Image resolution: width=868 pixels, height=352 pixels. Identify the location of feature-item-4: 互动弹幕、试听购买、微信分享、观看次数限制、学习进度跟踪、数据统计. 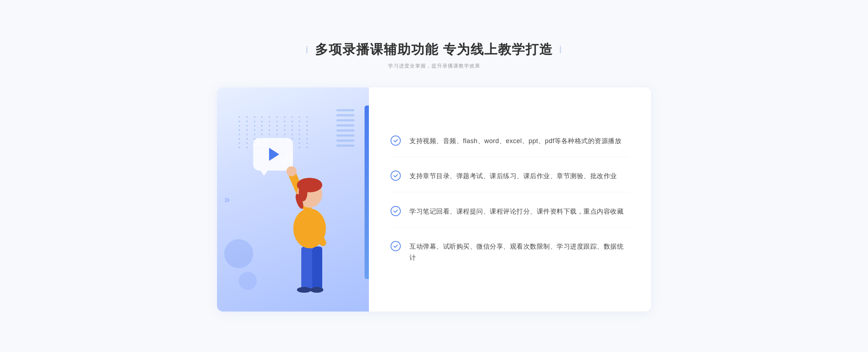
(510, 252).